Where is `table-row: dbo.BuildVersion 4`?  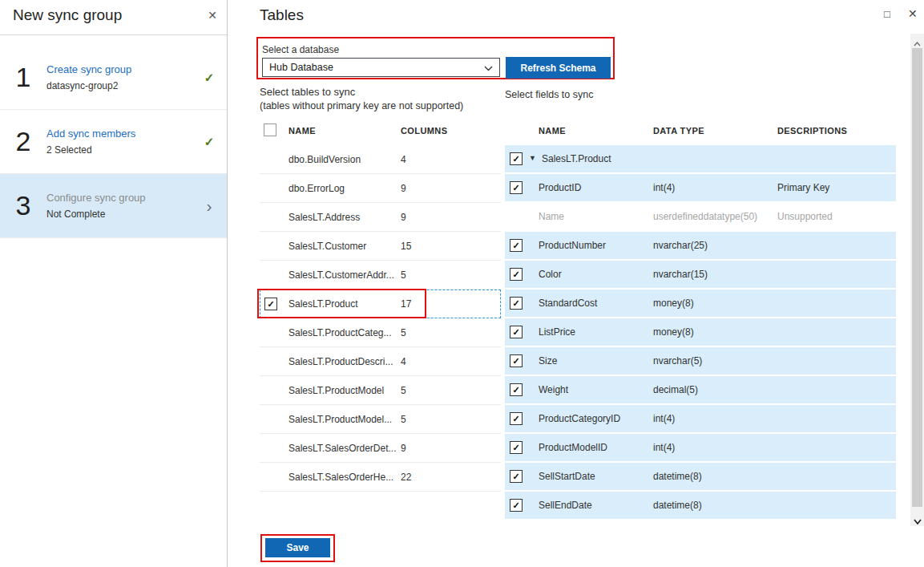 table-row: dbo.BuildVersion 4 is located at coordinates (380, 160).